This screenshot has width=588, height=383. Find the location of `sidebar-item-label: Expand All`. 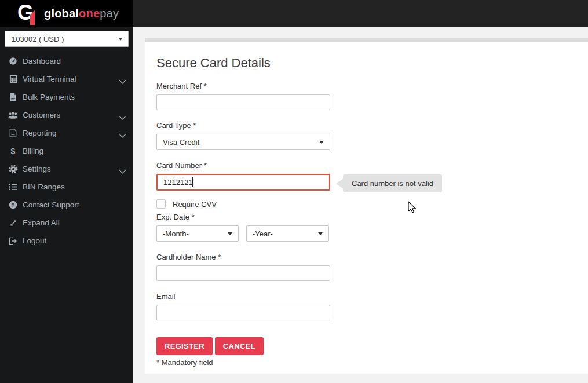

sidebar-item-label: Expand All is located at coordinates (41, 222).